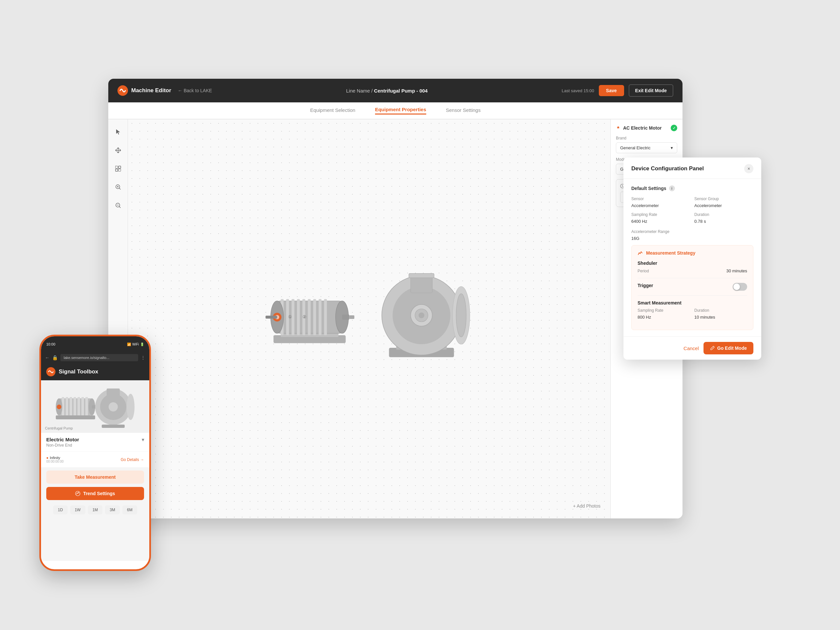  I want to click on mobile-phone: 10:00 📶 WiFi 🔋 ← 🔒 lake.sensemore.io/sig…, so click(95, 453).